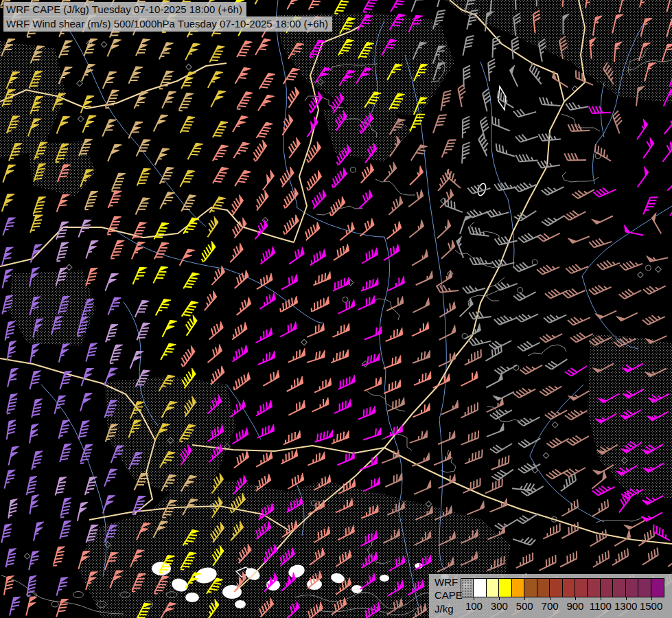 This screenshot has height=618, width=672. What do you see at coordinates (651, 606) in the screenshot?
I see `legend-tick-label: 1500` at bounding box center [651, 606].